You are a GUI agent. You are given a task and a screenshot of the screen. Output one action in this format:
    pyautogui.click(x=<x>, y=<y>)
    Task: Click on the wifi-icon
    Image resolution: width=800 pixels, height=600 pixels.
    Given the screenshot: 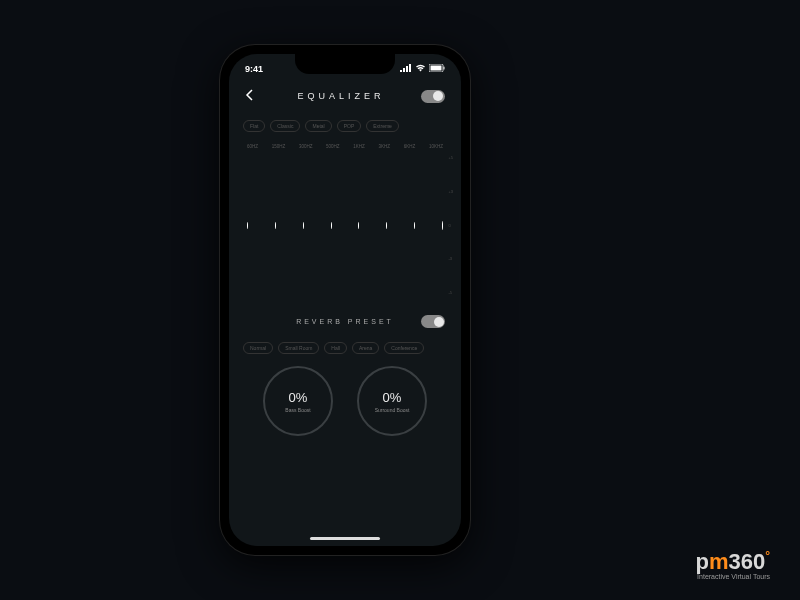 What is the action you would take?
    pyautogui.click(x=420, y=69)
    